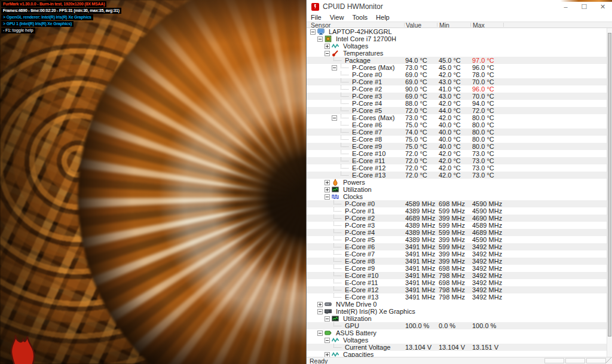  I want to click on sensor-row: E-Core #1372.0 °C42.0 °C73.0 °C, so click(457, 175).